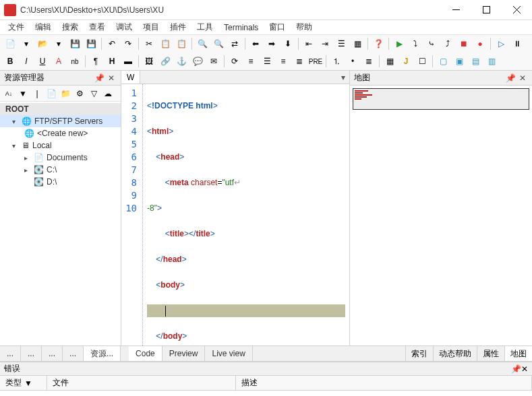 The height and width of the screenshot is (396, 532). Describe the element at coordinates (406, 61) in the screenshot. I see `script-icon: J` at that location.